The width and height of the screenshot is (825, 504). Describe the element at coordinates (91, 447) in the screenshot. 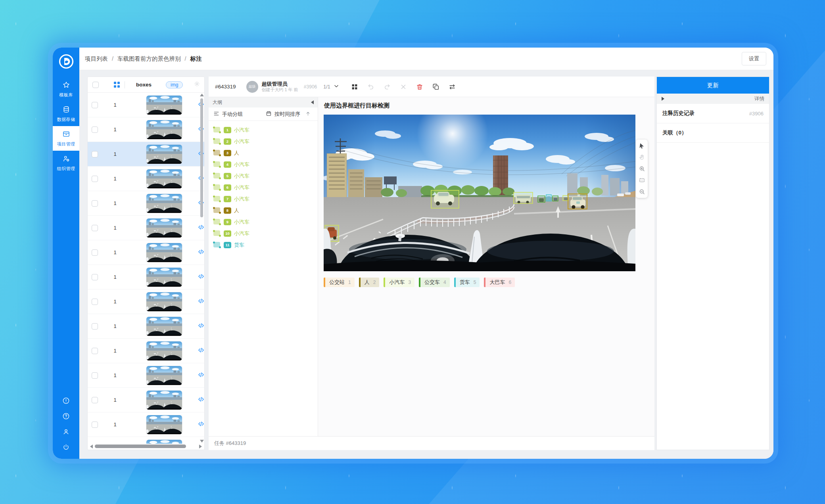

I see `scroll-left-arrow` at that location.